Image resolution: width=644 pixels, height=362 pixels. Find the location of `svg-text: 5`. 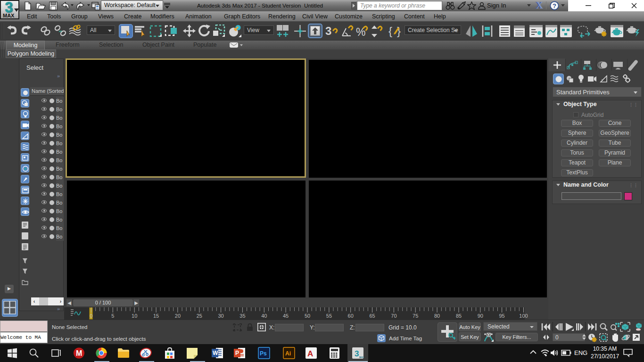

svg-text: 5 is located at coordinates (113, 316).